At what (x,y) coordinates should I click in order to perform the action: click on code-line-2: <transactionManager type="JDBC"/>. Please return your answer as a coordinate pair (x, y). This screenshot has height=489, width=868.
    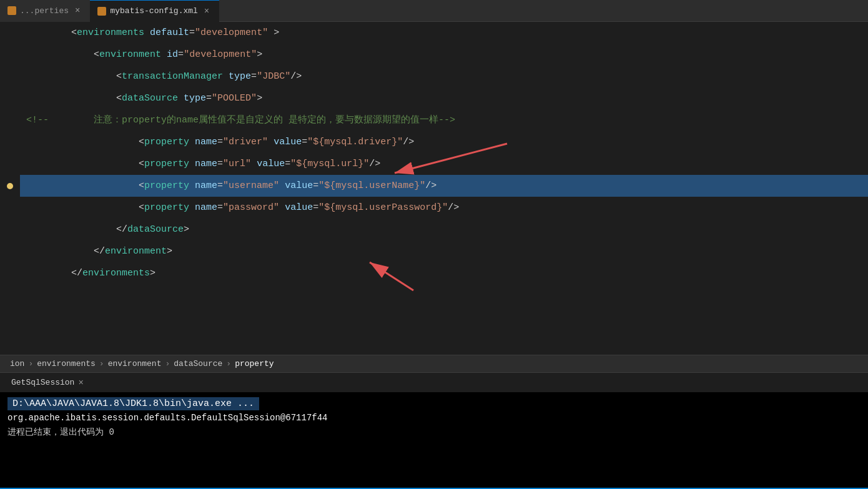
    Looking at the image, I should click on (444, 76).